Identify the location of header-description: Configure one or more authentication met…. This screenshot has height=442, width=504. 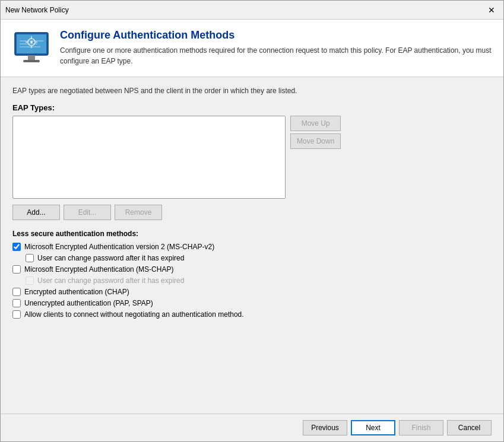
(275, 56).